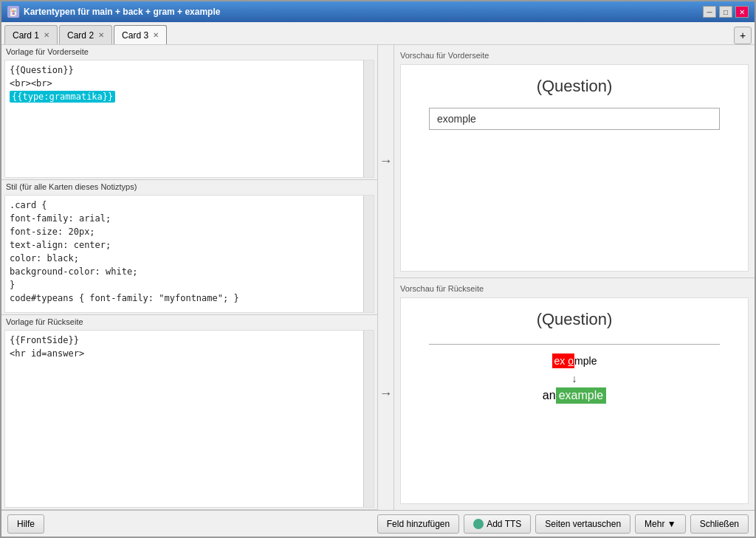  Describe the element at coordinates (386, 161) in the screenshot. I see `arrow-top: →` at that location.